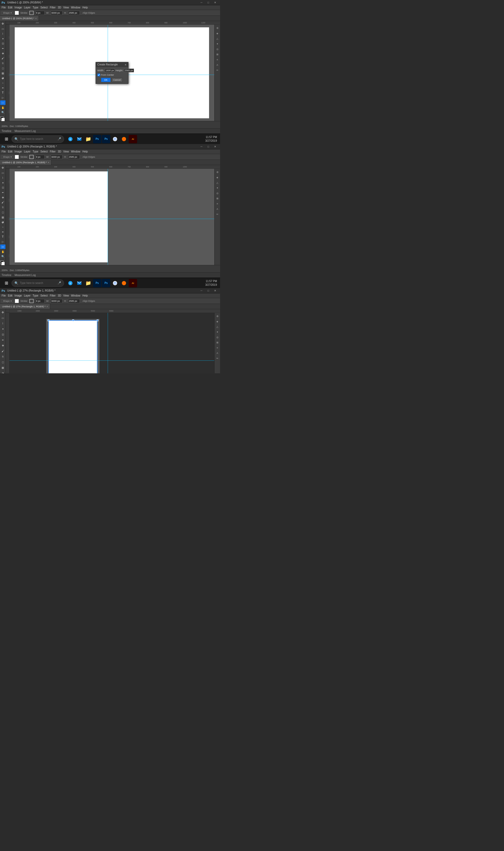 This screenshot has width=504, height=851. Describe the element at coordinates (79, 283) in the screenshot. I see `taskbar2-icon-email` at that location.